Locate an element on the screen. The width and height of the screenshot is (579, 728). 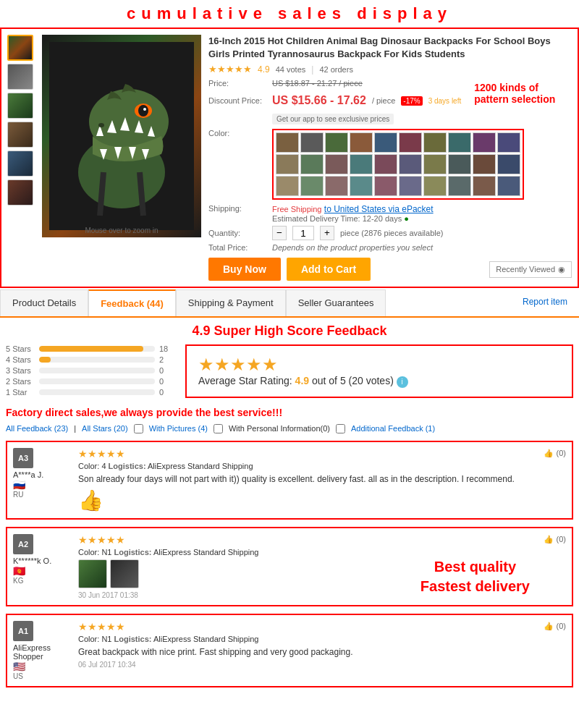
reviewer-col-1: A3 A****a J. 🇷🇺 RU is located at coordinates (42, 481).